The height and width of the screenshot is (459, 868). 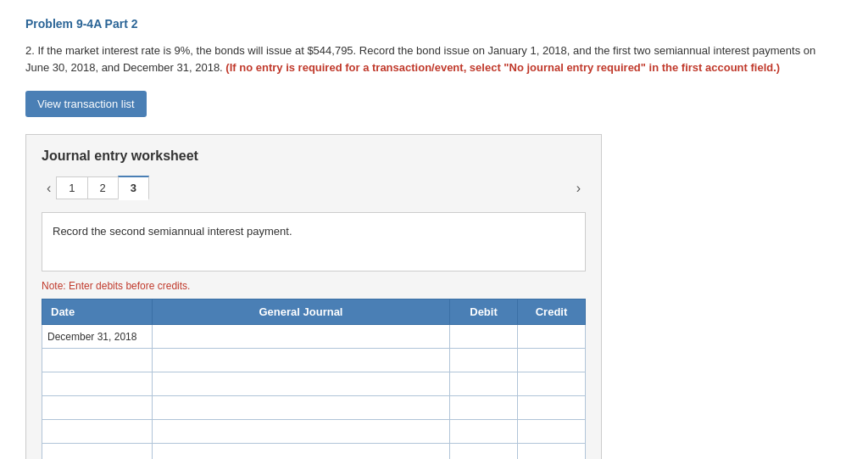 I want to click on view-transaction-list-button: View transaction list, so click(x=86, y=104).